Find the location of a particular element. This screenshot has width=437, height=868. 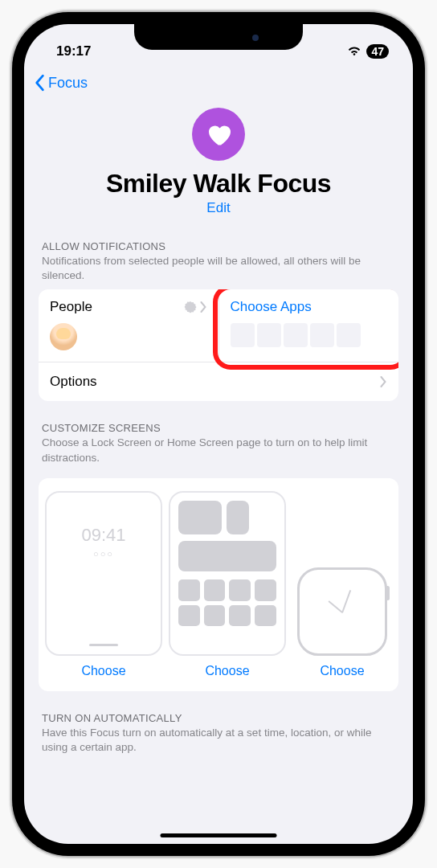

battery-badge: 47 is located at coordinates (378, 51).